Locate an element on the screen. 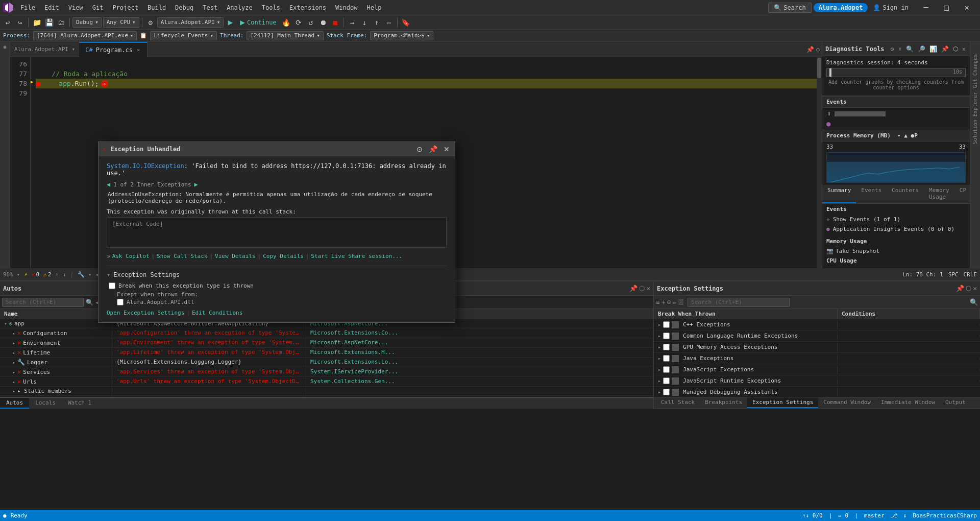 The height and width of the screenshot is (521, 980). show-call-stack-link: Show Call Stack is located at coordinates (182, 256).